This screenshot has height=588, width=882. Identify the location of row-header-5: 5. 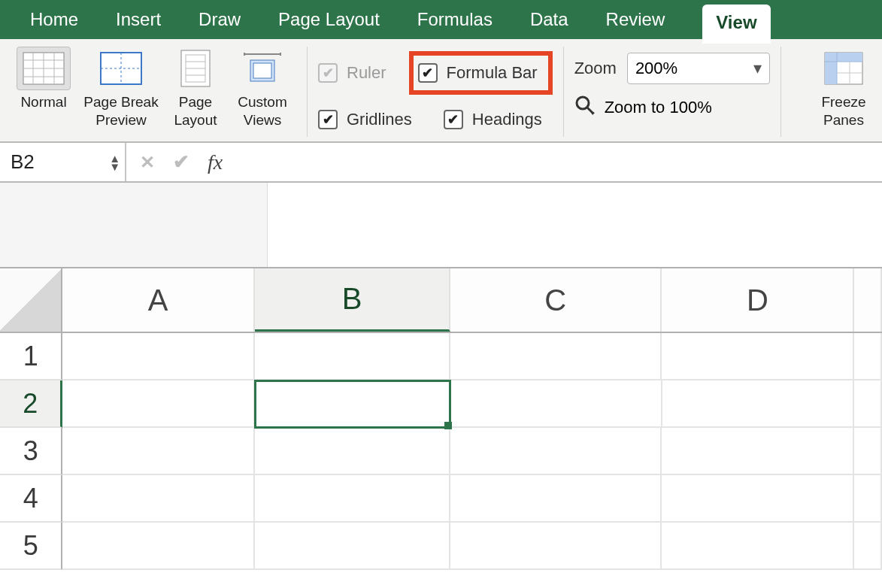
(32, 546).